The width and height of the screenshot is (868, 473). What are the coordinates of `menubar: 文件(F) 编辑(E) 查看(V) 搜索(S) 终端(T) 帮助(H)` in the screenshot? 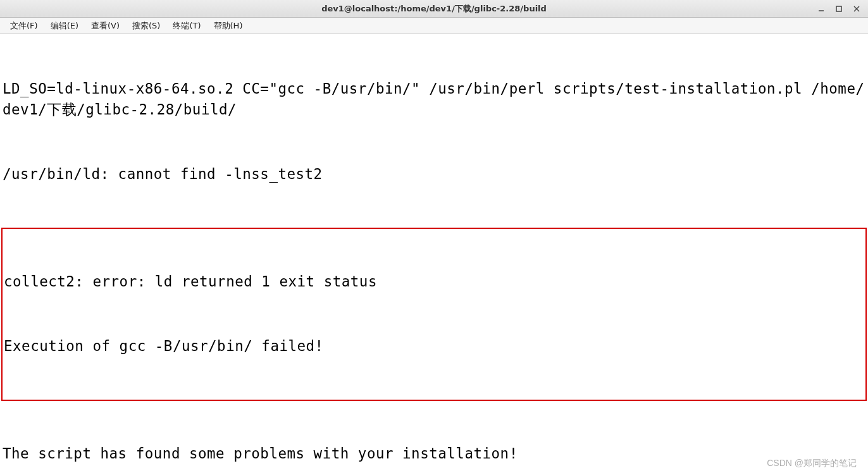 It's located at (434, 26).